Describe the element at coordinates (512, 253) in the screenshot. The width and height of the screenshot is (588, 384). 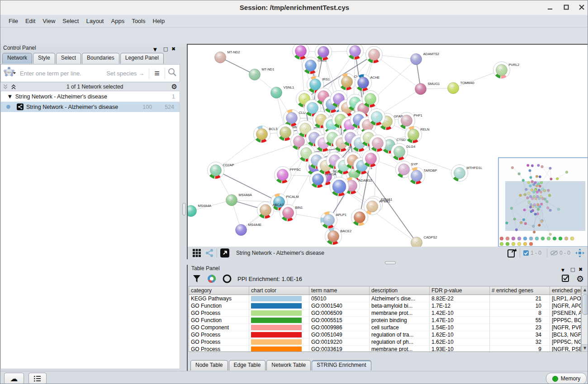
I see `export-view-icon` at that location.